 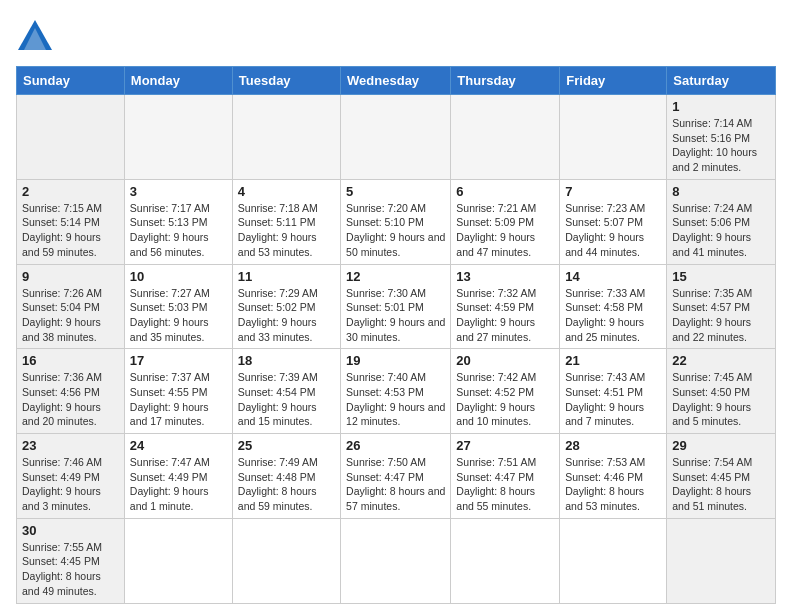 What do you see at coordinates (613, 446) in the screenshot?
I see `day-number: 28` at bounding box center [613, 446].